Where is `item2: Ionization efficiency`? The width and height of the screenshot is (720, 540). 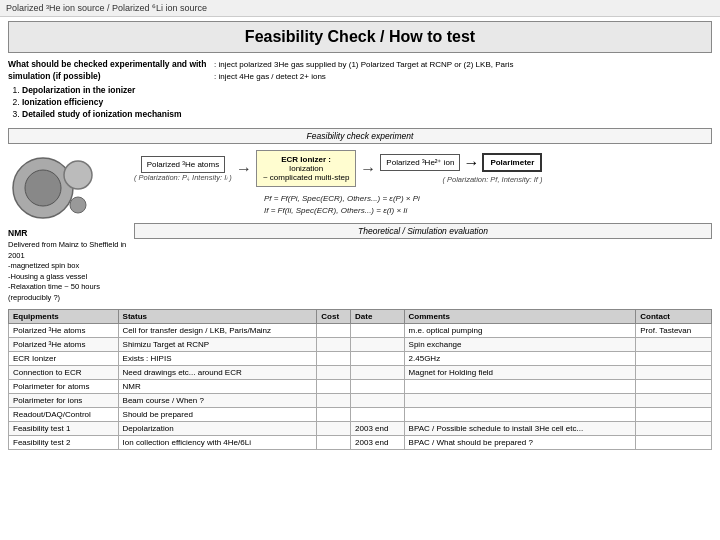
item2: Ionization efficiency is located at coordinates (62, 102).